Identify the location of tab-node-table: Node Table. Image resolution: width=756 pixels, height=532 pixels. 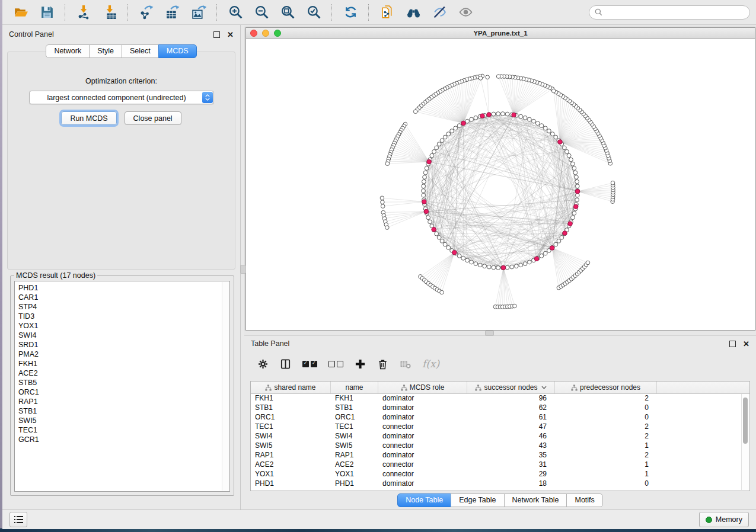
(425, 500).